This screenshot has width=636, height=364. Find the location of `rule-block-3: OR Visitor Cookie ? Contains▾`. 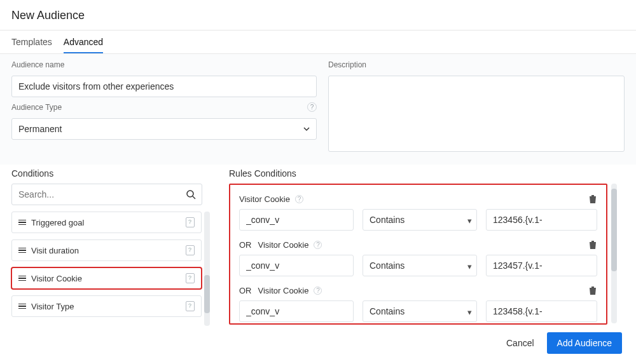

rule-block-3: OR Visitor Cookie ? Contains▾ is located at coordinates (418, 304).